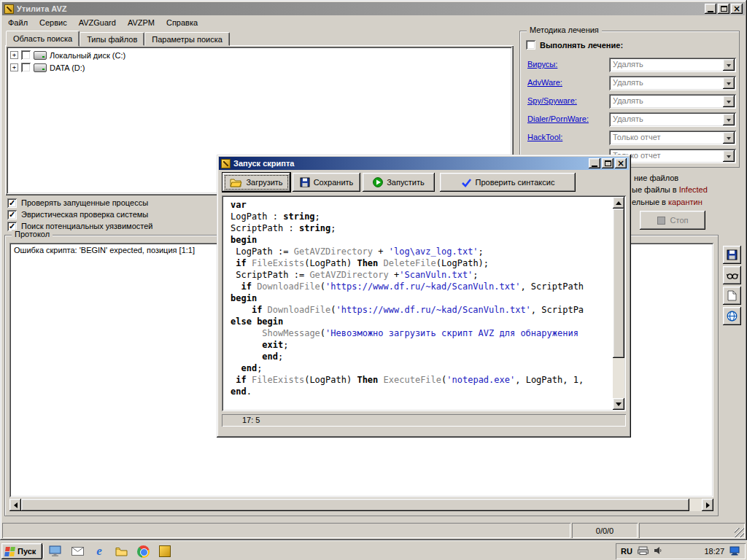  What do you see at coordinates (732, 276) in the screenshot?
I see `search-button` at bounding box center [732, 276].